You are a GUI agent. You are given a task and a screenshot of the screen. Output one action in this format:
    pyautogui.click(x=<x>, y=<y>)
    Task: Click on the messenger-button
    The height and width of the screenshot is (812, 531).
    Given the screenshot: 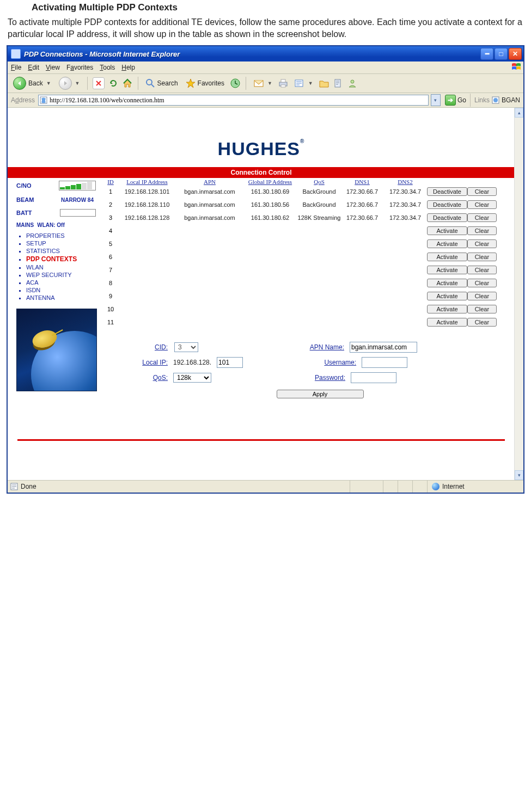 What is the action you would take?
    pyautogui.click(x=352, y=83)
    